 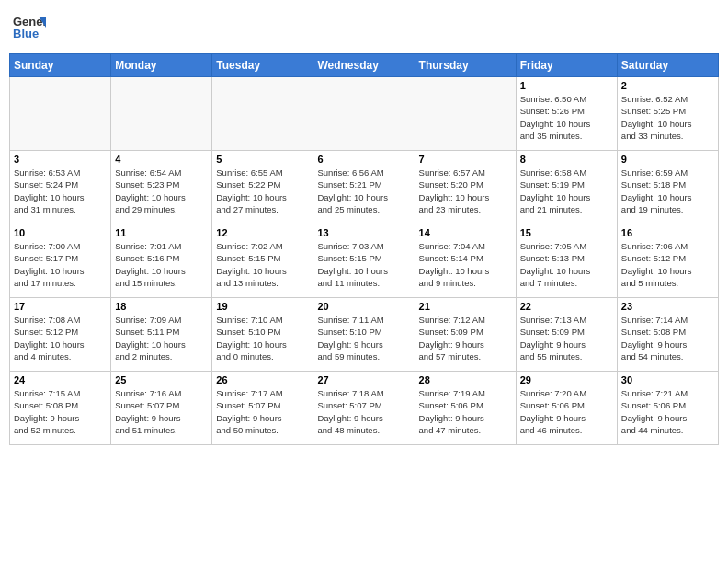 What do you see at coordinates (667, 306) in the screenshot?
I see `day-number: 23` at bounding box center [667, 306].